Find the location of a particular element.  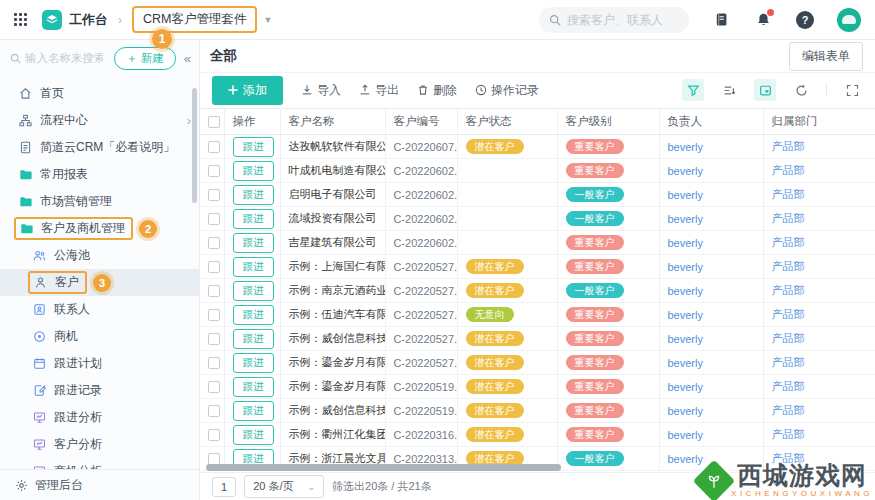

operation-log-button: 操作记录 is located at coordinates (507, 90).